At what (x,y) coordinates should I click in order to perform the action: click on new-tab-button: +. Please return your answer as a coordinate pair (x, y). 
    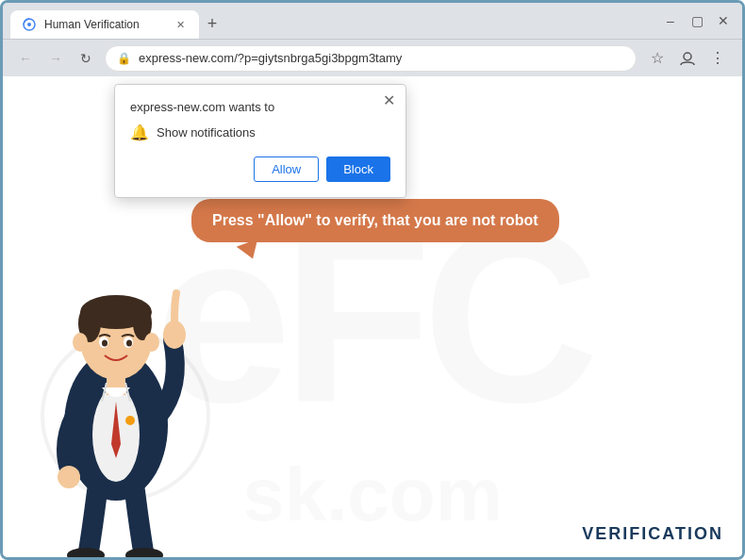
    Looking at the image, I should click on (212, 24).